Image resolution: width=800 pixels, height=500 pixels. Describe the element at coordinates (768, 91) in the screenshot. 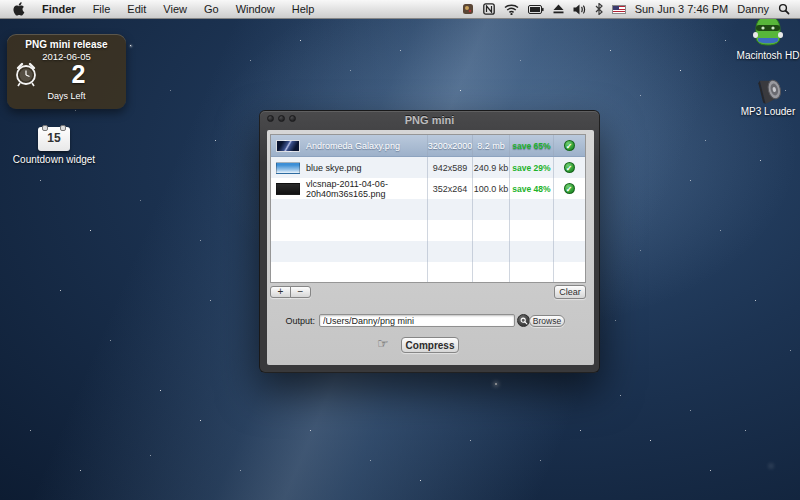

I see `mp3-louder-speaker-icon` at that location.